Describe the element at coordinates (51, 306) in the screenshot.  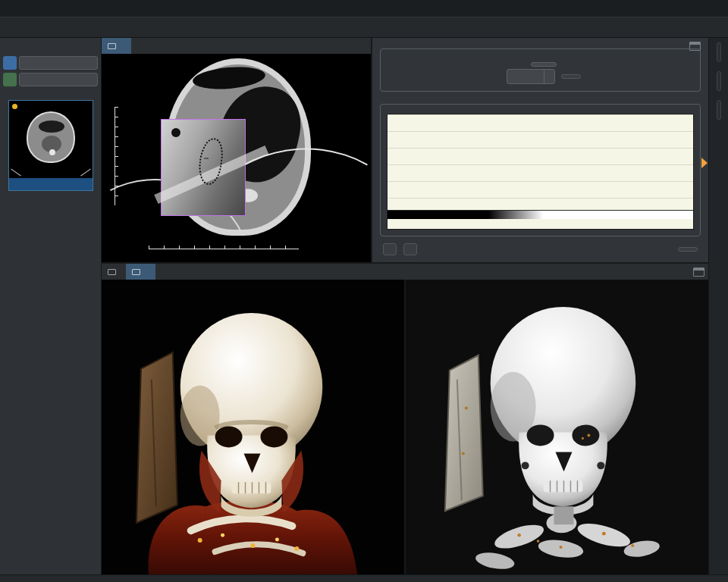
I see `dicom-explorer-panel` at that location.